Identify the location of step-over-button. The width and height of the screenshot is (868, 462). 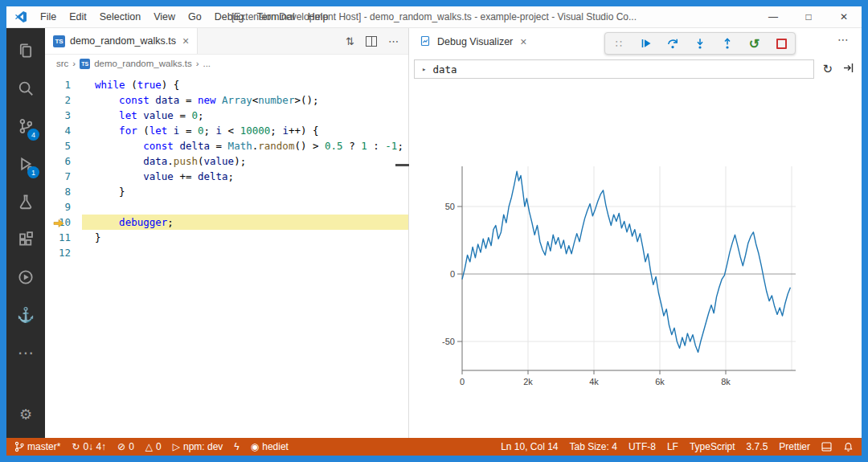
(673, 43).